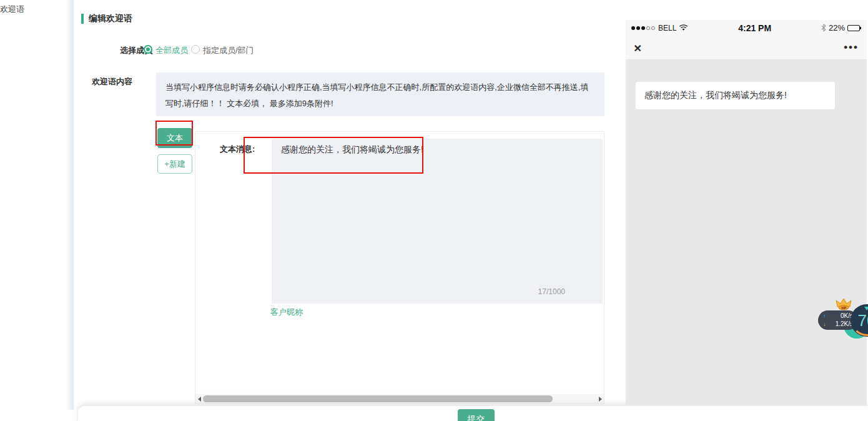  What do you see at coordinates (863, 321) in the screenshot?
I see `score-value: 70` at bounding box center [863, 321].